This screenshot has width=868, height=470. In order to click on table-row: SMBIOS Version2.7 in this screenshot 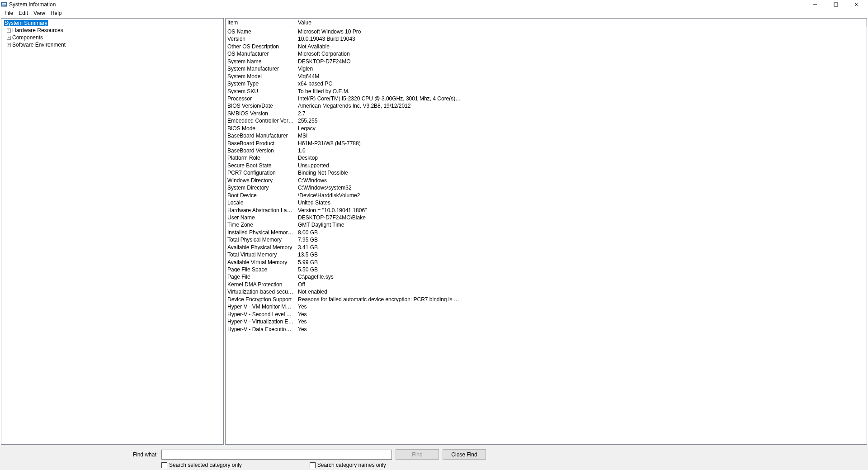, I will do `click(344, 113)`.